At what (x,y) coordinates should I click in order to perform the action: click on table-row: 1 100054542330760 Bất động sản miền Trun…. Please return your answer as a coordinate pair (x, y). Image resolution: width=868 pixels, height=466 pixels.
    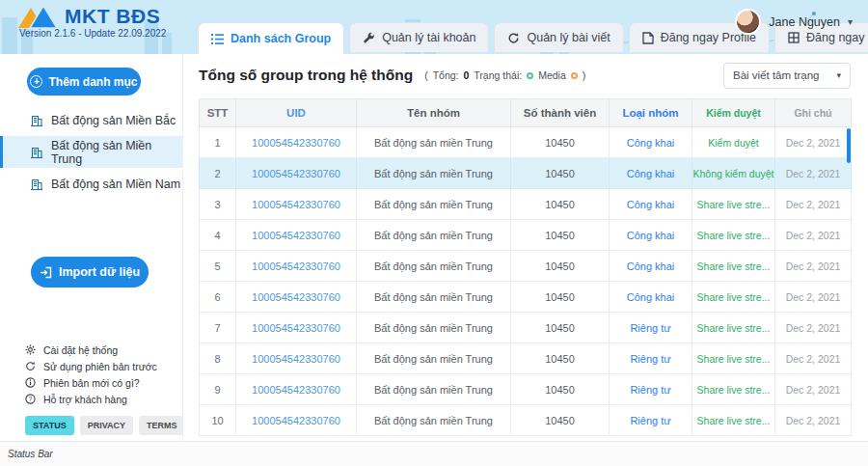
    Looking at the image, I should click on (526, 143).